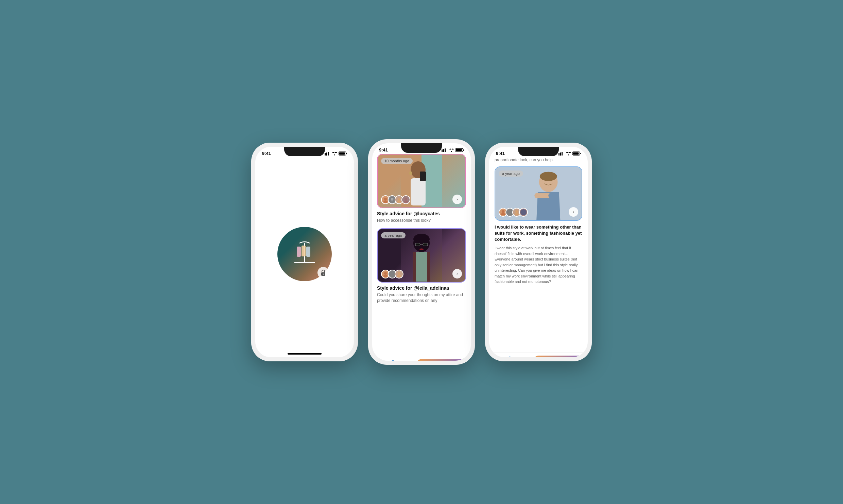 The width and height of the screenshot is (843, 504). What do you see at coordinates (323, 273) in the screenshot?
I see `lock-icon` at bounding box center [323, 273].